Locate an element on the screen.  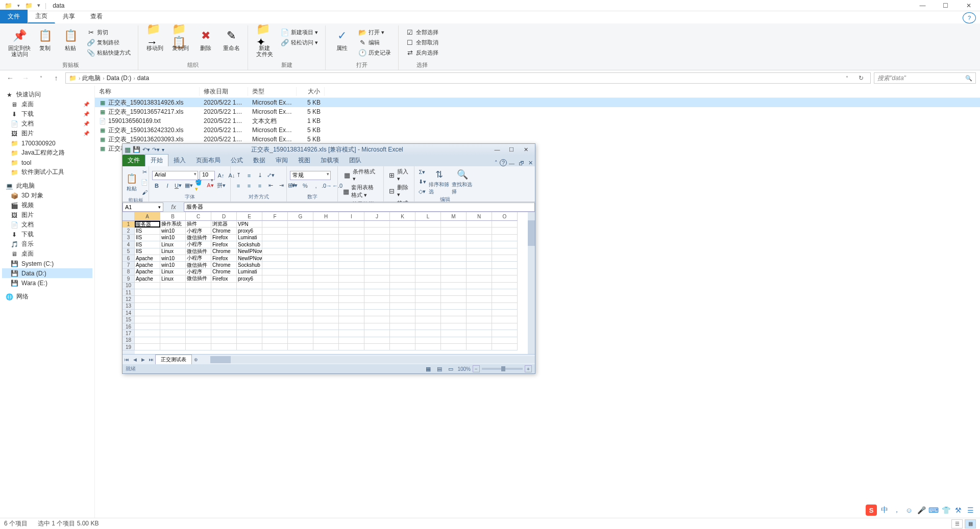
currency-icon: ¥▾ is located at coordinates (295, 186).